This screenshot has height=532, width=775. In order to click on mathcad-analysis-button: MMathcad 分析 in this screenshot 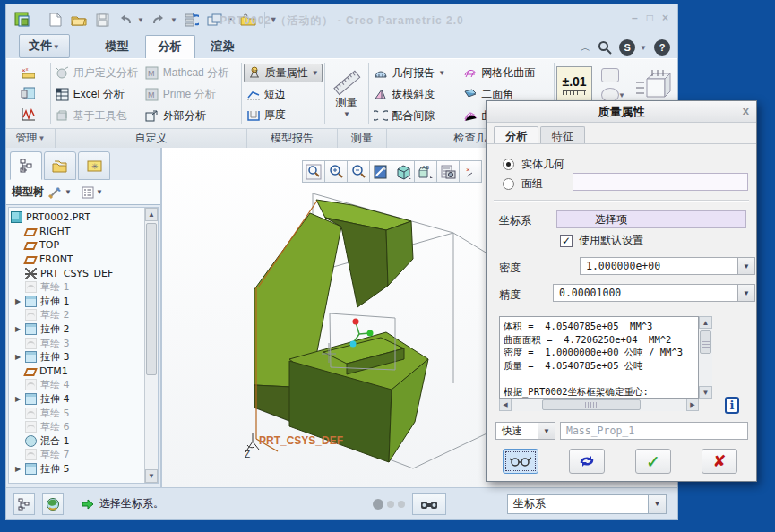, I will do `click(191, 73)`.